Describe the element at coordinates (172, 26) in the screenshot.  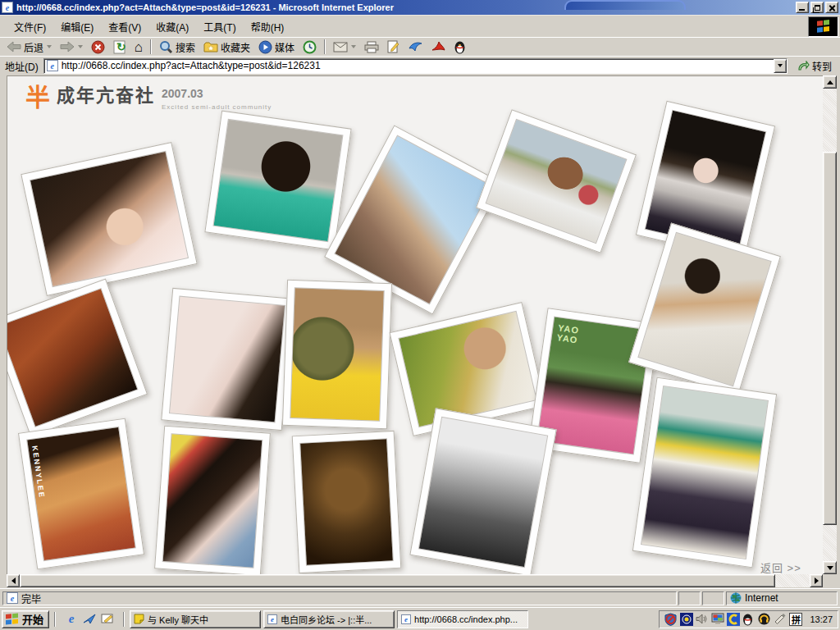
I see `menu-favorites: 收藏(A)` at that location.